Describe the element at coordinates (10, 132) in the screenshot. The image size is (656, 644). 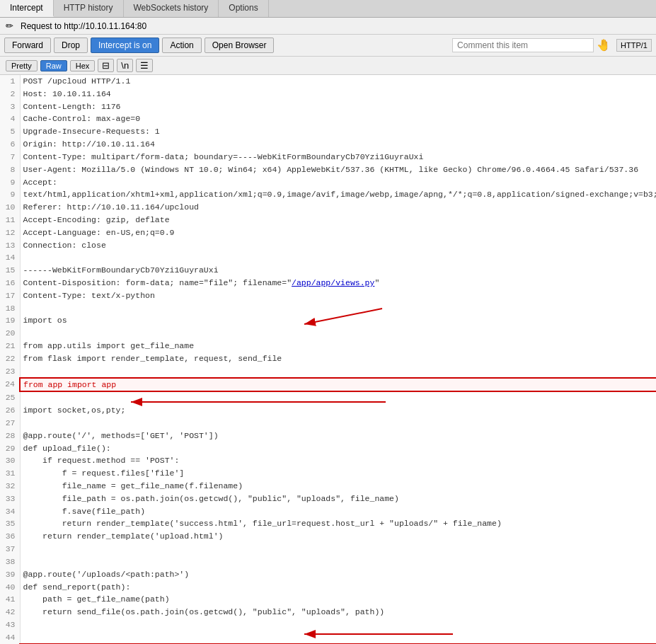
I see `line-number: 5` at that location.